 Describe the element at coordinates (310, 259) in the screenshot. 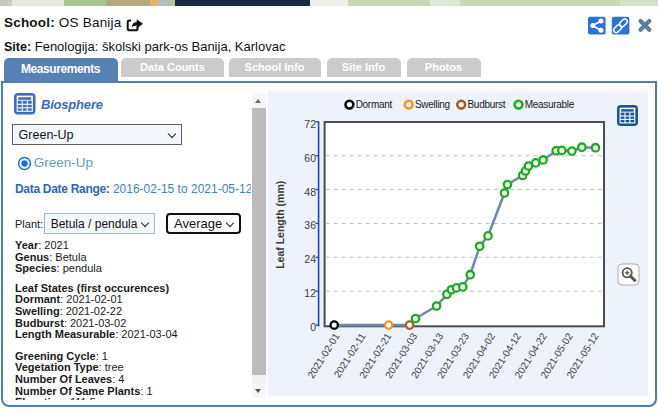

I see `svg-text: 24` at that location.